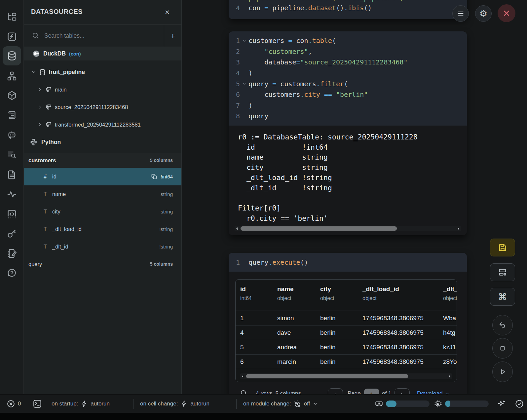 This screenshot has height=420, width=527. What do you see at coordinates (102, 107) in the screenshot?
I see `schema-item-source: source_202504291112283468` at bounding box center [102, 107].